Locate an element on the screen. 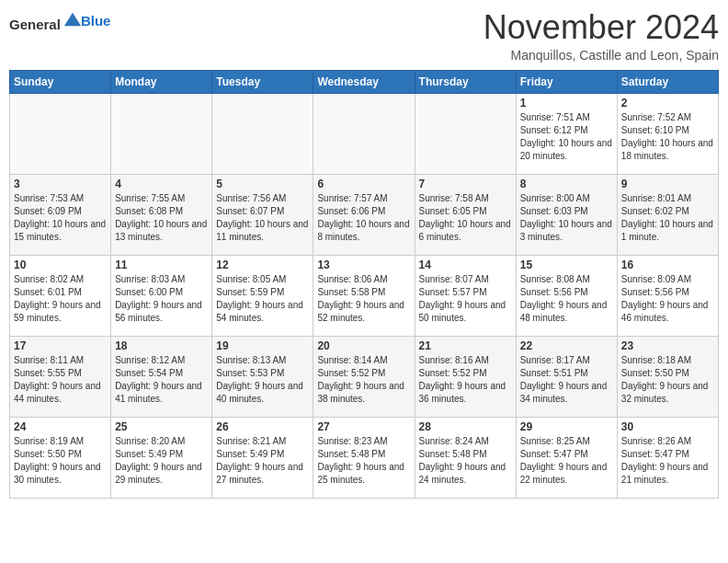 The width and height of the screenshot is (728, 563). calendar-day-cell: 18Sunrise: 8:12 AM Sunset: 5:54 PM Dayli… is located at coordinates (162, 376).